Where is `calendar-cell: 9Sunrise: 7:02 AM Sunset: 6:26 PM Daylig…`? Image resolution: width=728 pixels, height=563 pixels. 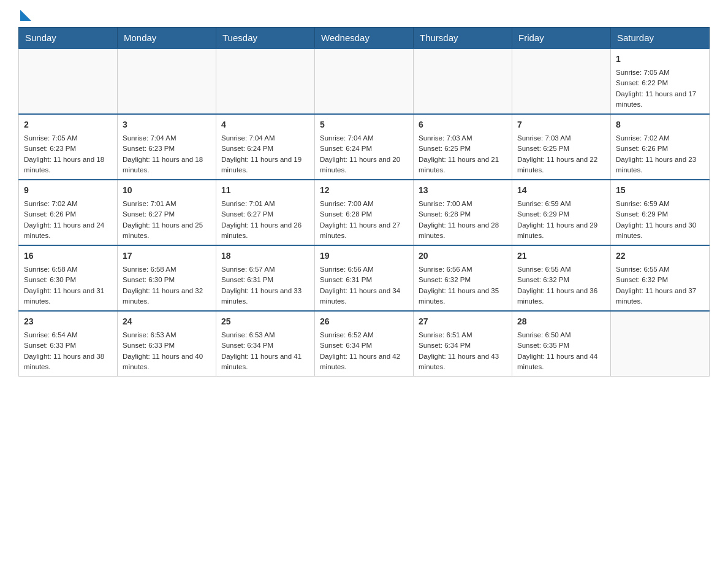 calendar-cell: 9Sunrise: 7:02 AM Sunset: 6:26 PM Daylig… is located at coordinates (69, 212).